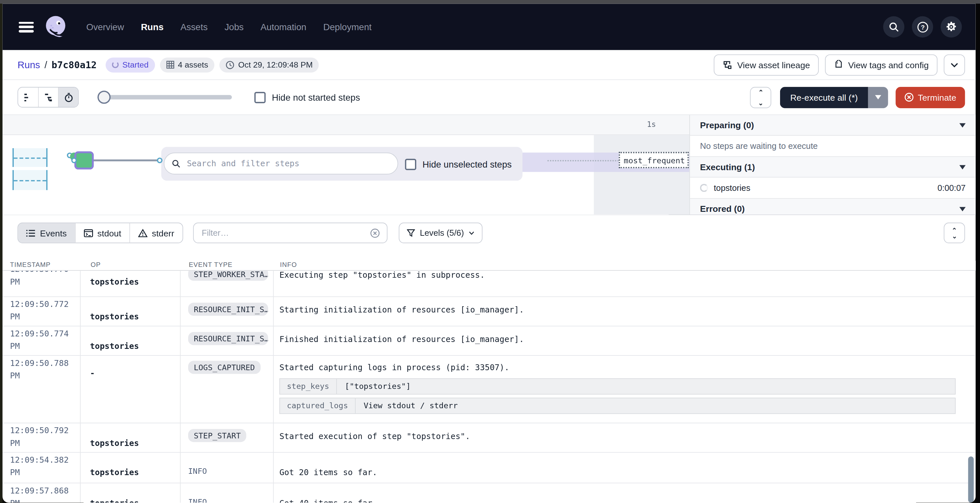 The width and height of the screenshot is (980, 503). Describe the element at coordinates (489, 438) in the screenshot. I see `event-row: 12:09:50.792PMtopstoriesSTEP_STARTStarte…` at that location.